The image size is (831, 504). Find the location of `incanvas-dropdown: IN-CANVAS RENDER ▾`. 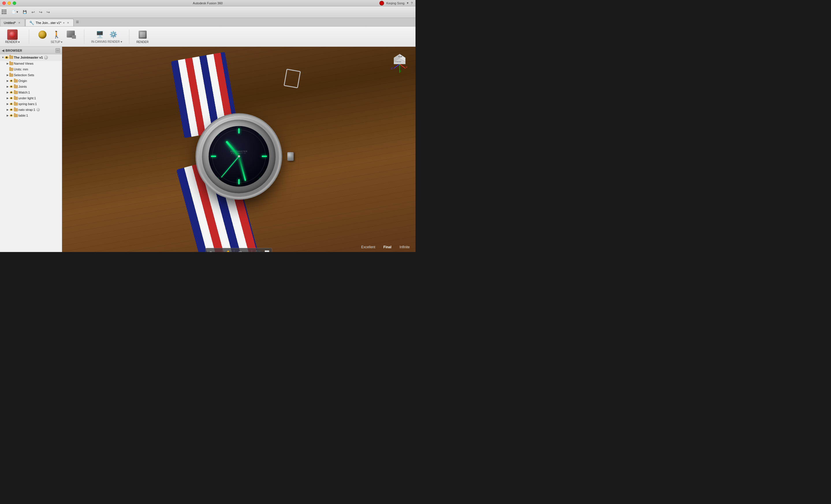

incanvas-dropdown: IN-CANVAS RENDER ▾ is located at coordinates (107, 42).